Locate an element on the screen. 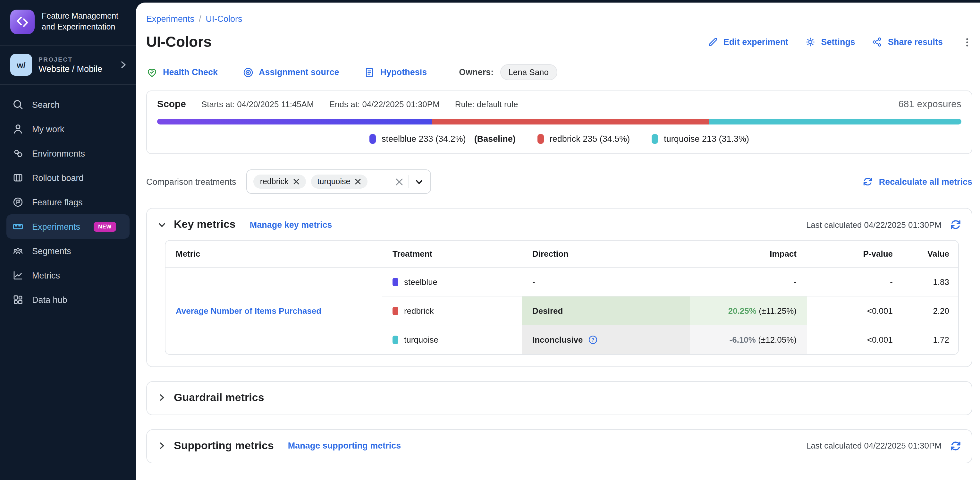 This screenshot has height=480, width=980. edit-experiment-button: Edit experiment is located at coordinates (748, 42).